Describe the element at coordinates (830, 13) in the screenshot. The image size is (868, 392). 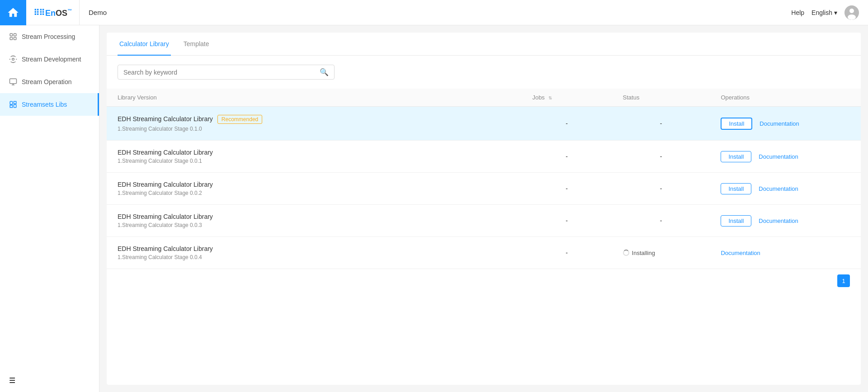
I see `topbar-right: Help English ▾` at that location.